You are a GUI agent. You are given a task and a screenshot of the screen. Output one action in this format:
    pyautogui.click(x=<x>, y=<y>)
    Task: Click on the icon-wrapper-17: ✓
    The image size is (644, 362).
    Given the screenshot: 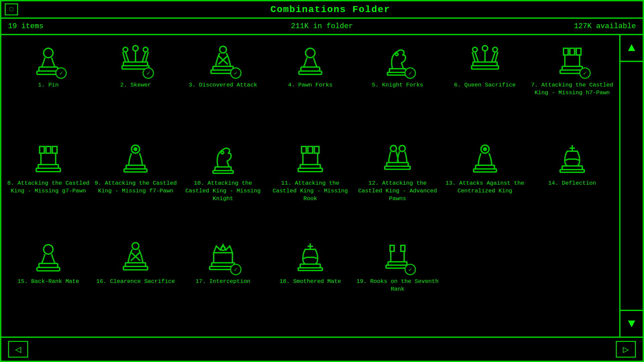 What is the action you would take?
    pyautogui.click(x=223, y=257)
    